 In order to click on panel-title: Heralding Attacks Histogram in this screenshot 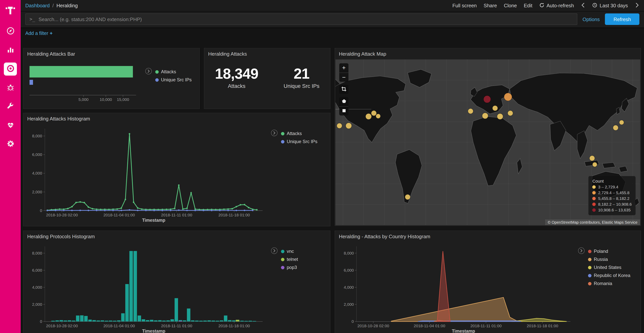, I will do `click(177, 118)`.